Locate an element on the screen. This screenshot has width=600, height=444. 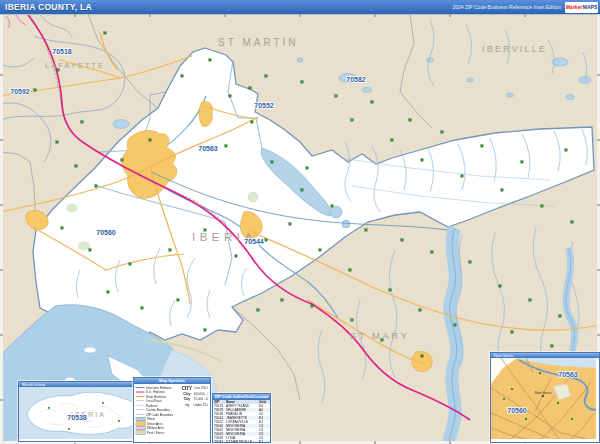
county-label-lafayette: LAFAYETTE is located at coordinates (75, 66).